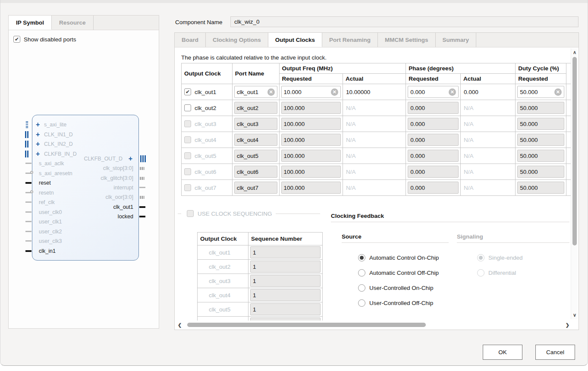 Image resolution: width=588 pixels, height=371 pixels. What do you see at coordinates (481, 258) in the screenshot?
I see `radio-single-ended` at bounding box center [481, 258].